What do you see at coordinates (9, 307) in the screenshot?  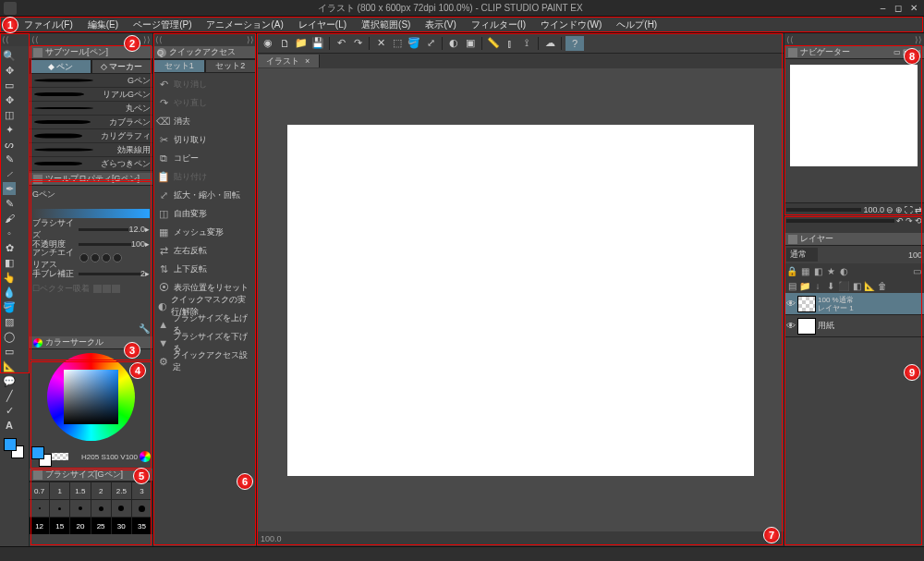 I see `tool-fill: 🪣` at bounding box center [9, 307].